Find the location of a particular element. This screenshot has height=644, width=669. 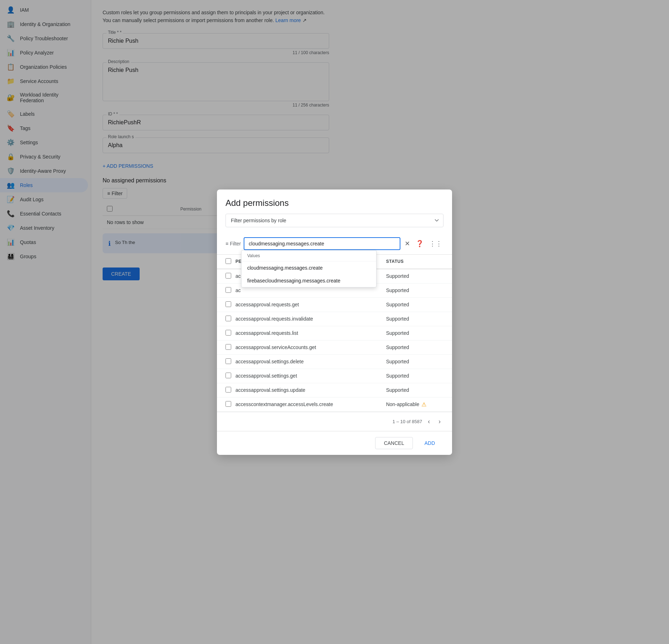

table-row: accessapproval.settings.delete Supported is located at coordinates (334, 362).